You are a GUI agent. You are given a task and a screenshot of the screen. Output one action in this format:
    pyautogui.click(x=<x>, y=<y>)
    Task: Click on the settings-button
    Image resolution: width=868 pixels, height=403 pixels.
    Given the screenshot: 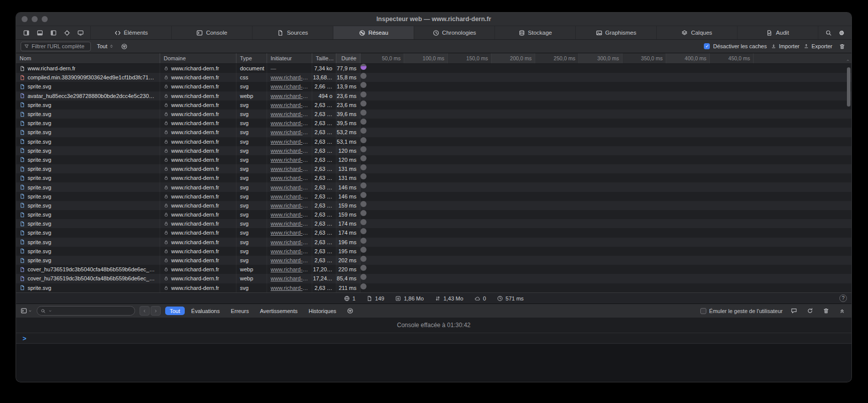 What is the action you would take?
    pyautogui.click(x=841, y=33)
    